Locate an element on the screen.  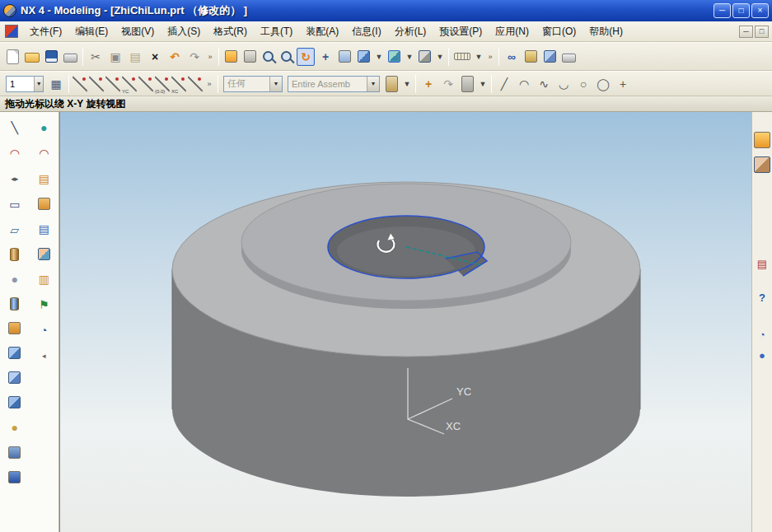
arc-tool-button: ◠ is located at coordinates (524, 84).